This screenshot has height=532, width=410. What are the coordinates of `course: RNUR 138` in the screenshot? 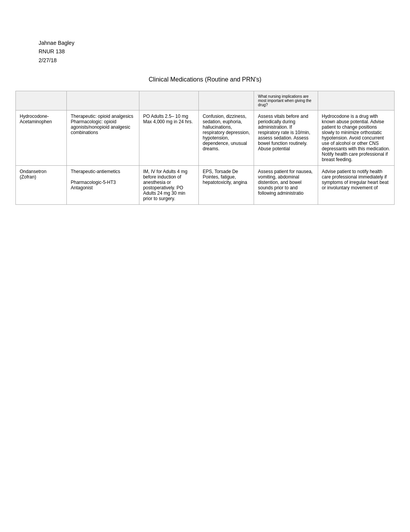 It's located at (217, 51).